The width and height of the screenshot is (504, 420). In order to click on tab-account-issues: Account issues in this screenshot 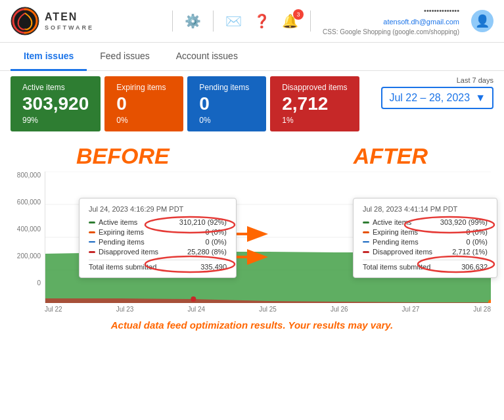, I will do `click(207, 57)`.